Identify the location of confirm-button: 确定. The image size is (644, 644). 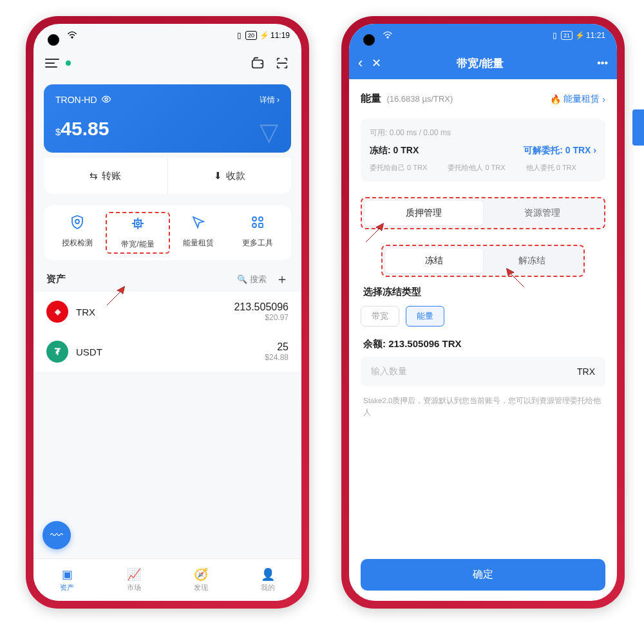
(483, 574).